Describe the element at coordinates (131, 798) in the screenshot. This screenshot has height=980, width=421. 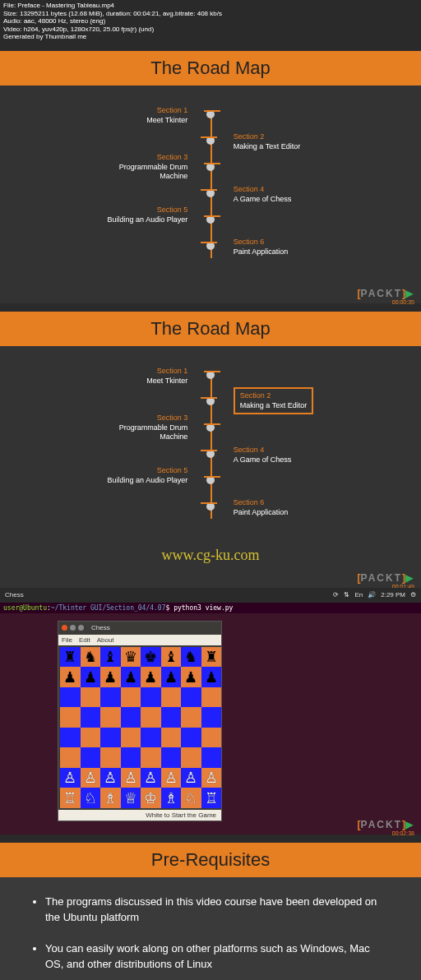
I see `chess-piece: ♕` at that location.